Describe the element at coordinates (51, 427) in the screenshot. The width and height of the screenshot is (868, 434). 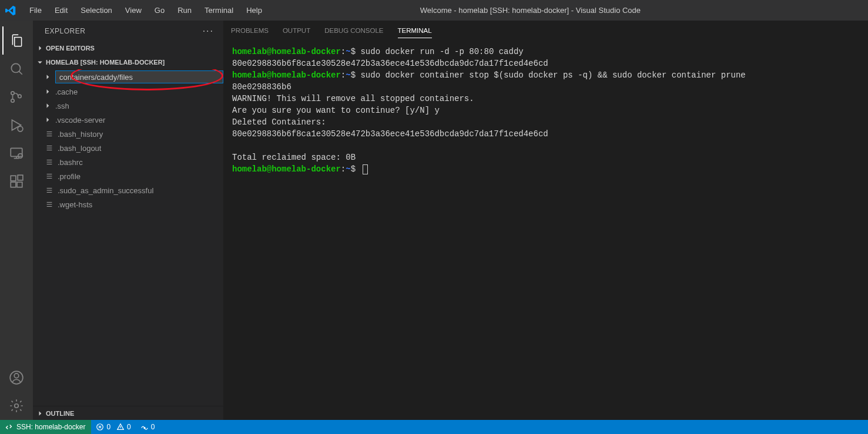
I see `status-remote-label: SSH: homelab-docker` at that location.